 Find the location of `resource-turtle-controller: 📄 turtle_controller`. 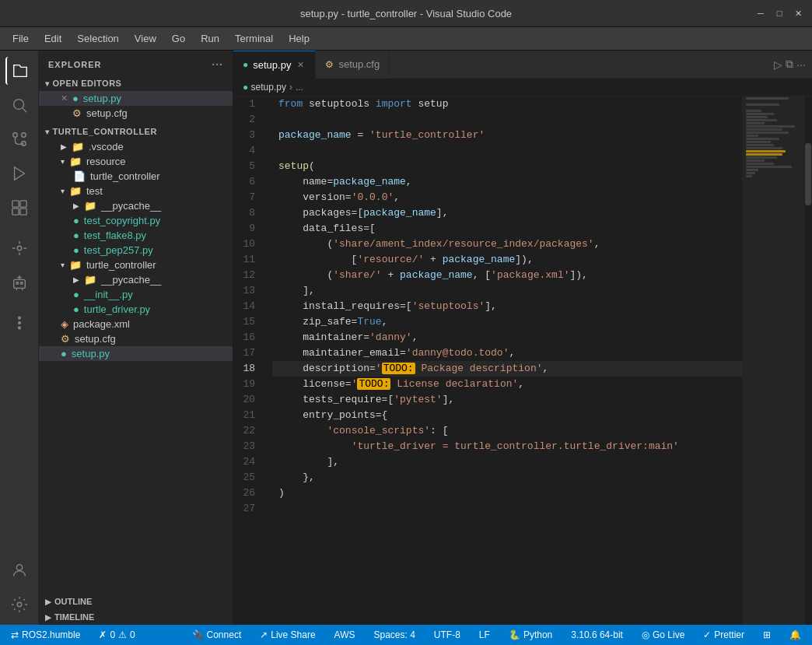

resource-turtle-controller: 📄 turtle_controller is located at coordinates (135, 176).